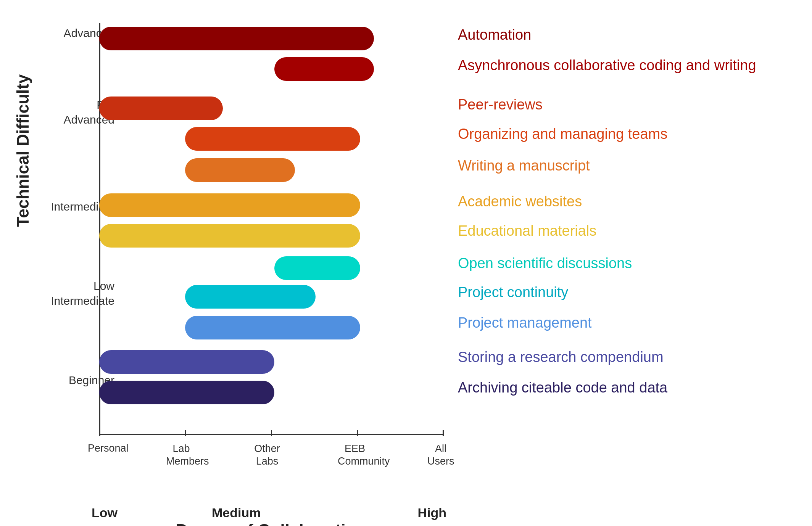  I want to click on label-peer-reviews: Peer-reviews, so click(500, 105).